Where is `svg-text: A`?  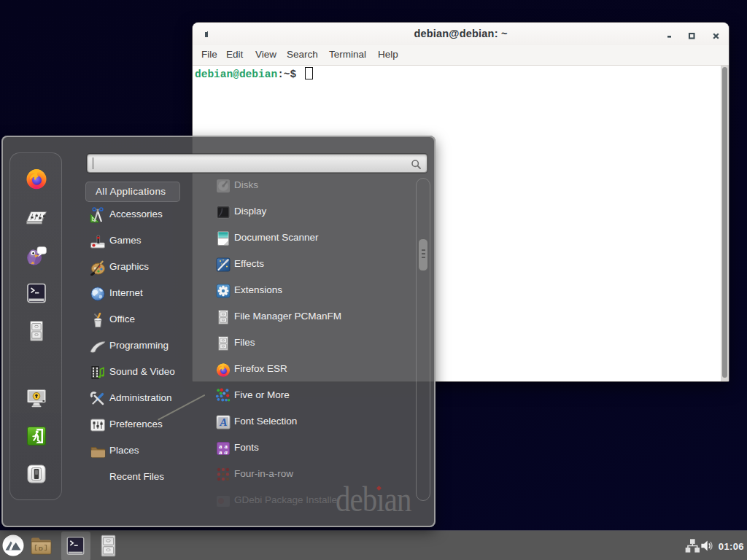 svg-text: A is located at coordinates (223, 422).